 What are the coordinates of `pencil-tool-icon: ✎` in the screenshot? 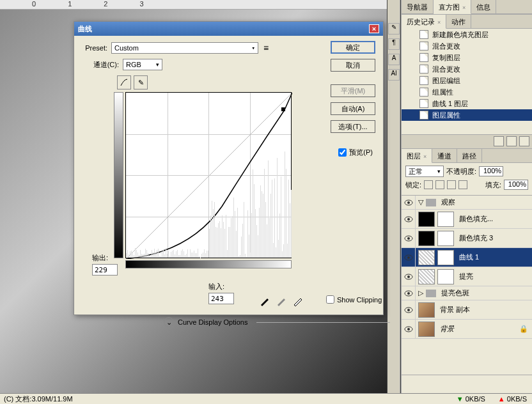 It's located at (141, 82).